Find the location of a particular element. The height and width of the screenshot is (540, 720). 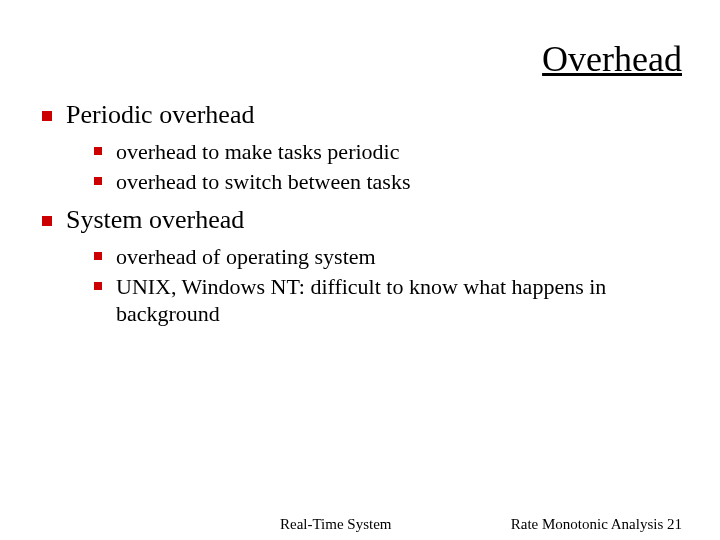

bullet-text: System overhead is located at coordinates (155, 220).